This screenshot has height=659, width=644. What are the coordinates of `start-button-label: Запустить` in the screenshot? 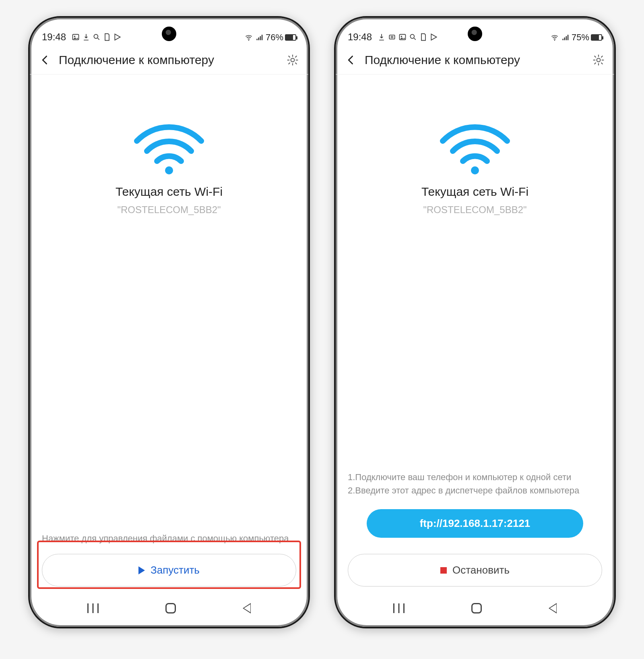 It's located at (175, 570).